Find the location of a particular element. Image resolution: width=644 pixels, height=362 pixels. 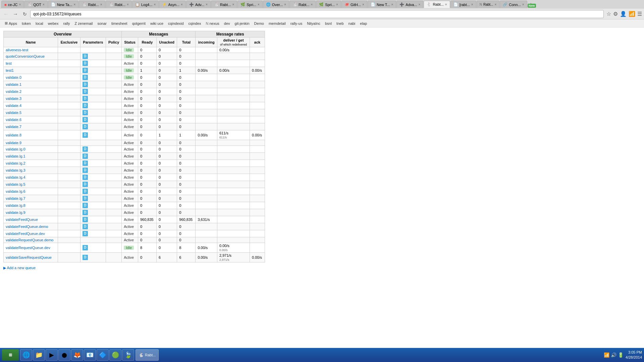

bookmark-tneb: tneb is located at coordinates (340, 23).